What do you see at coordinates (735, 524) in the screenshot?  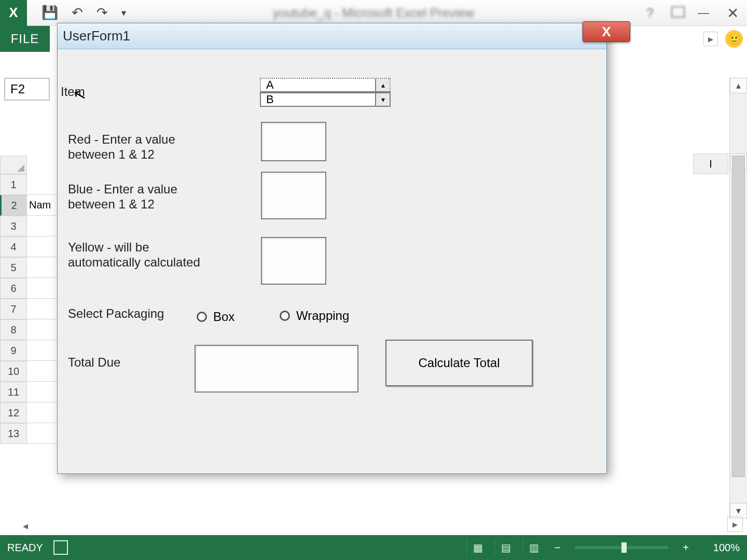 I see `sheet-tab-scroll-right-icon: ▸` at bounding box center [735, 524].